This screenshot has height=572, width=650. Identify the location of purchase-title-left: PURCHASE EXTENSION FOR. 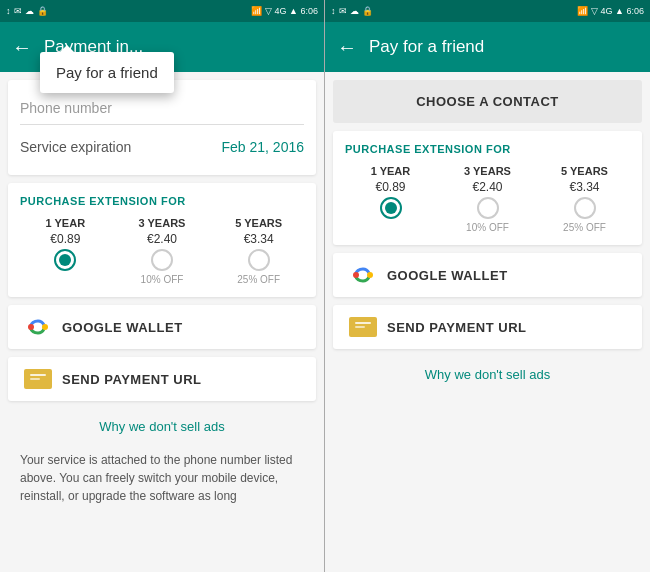
(162, 201).